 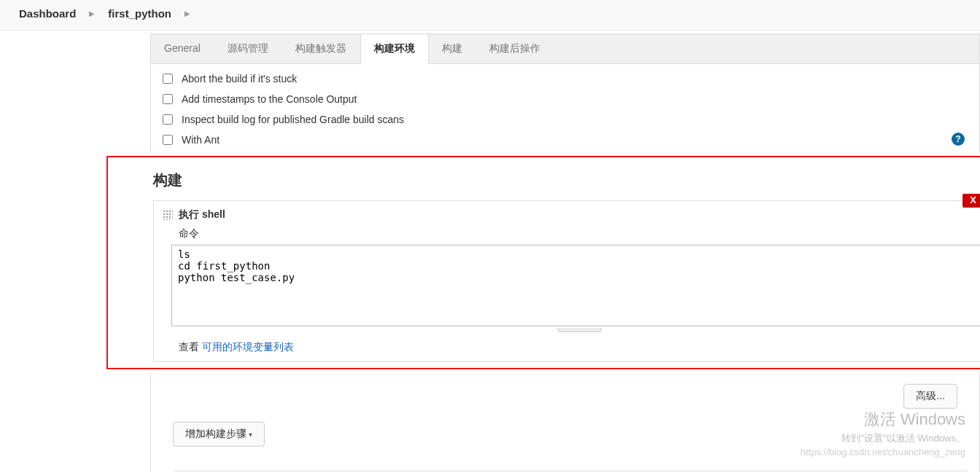 I want to click on tab-build: 构建, so click(x=452, y=49).